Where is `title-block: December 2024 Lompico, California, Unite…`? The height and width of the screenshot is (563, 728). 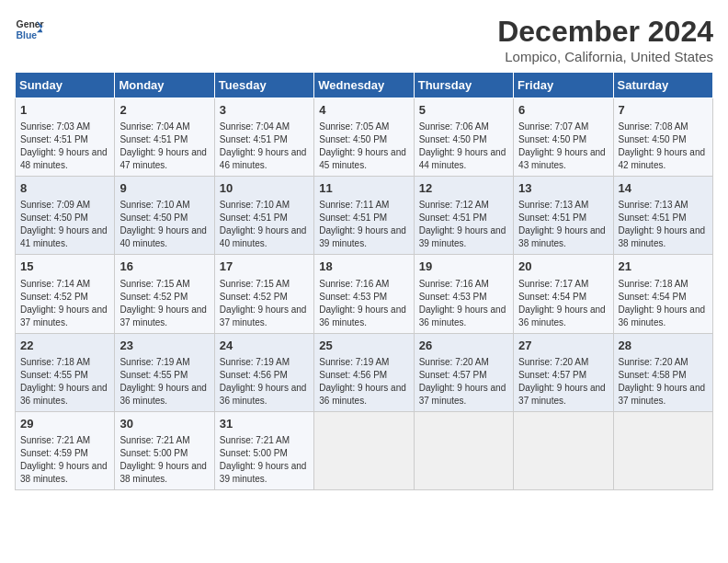 title-block: December 2024 Lompico, California, Unite… is located at coordinates (605, 40).